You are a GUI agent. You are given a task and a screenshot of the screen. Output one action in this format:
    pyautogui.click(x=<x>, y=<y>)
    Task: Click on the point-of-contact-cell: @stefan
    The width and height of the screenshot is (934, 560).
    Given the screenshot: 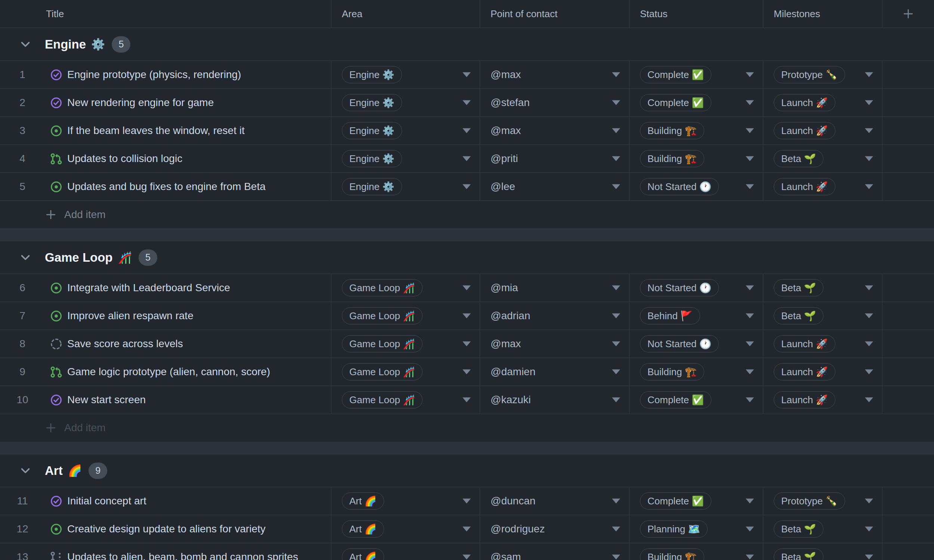 What is the action you would take?
    pyautogui.click(x=555, y=103)
    